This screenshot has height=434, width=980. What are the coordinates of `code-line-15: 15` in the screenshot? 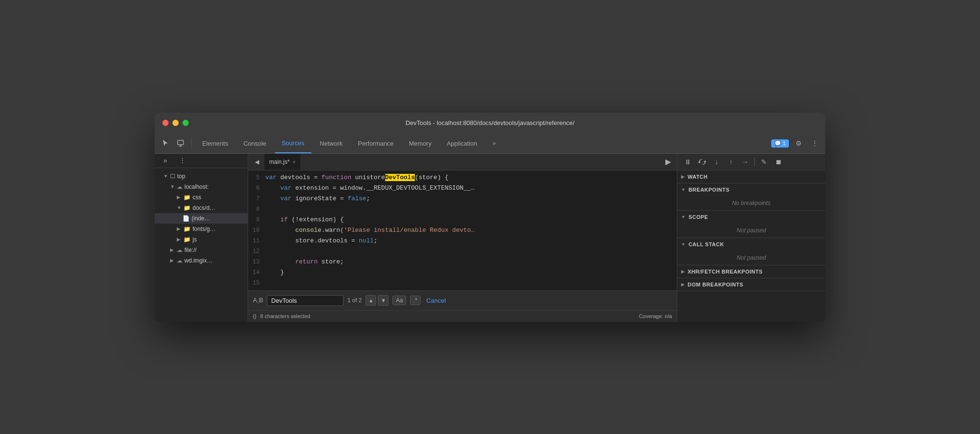 It's located at (463, 283).